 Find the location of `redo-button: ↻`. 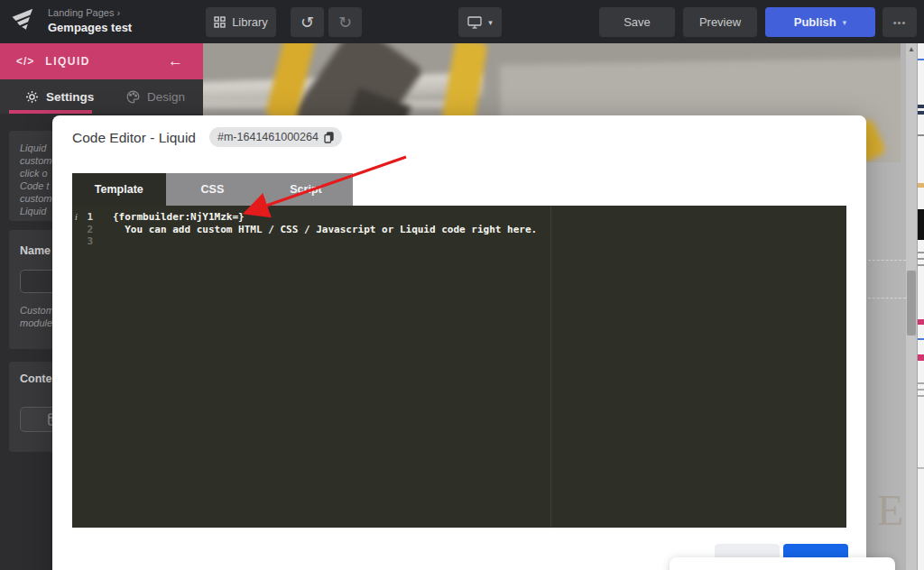

redo-button: ↻ is located at coordinates (345, 22).